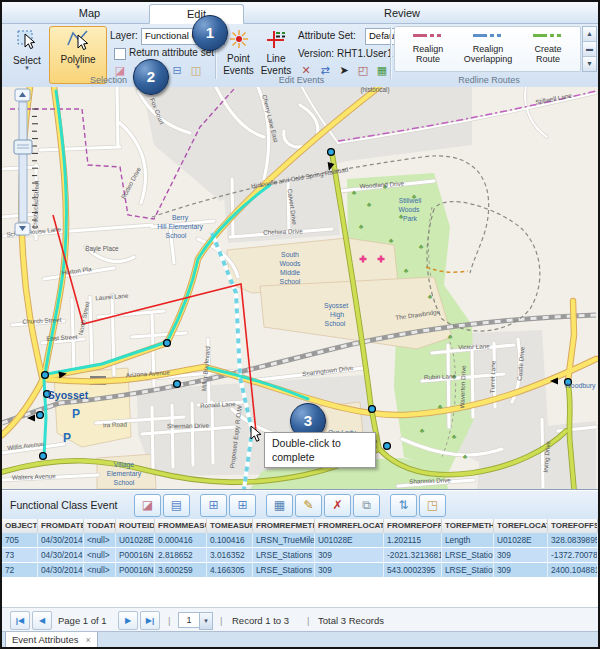 The height and width of the screenshot is (649, 600). What do you see at coordinates (410, 218) in the screenshot?
I see `map-label: Park` at bounding box center [410, 218].